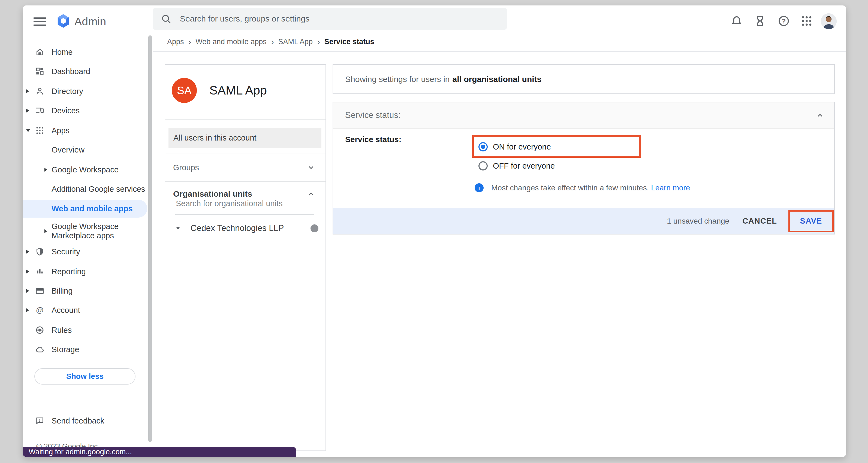 This screenshot has width=868, height=463. Describe the element at coordinates (85, 252) in the screenshot. I see `sidebar-item-security: Security` at that location.